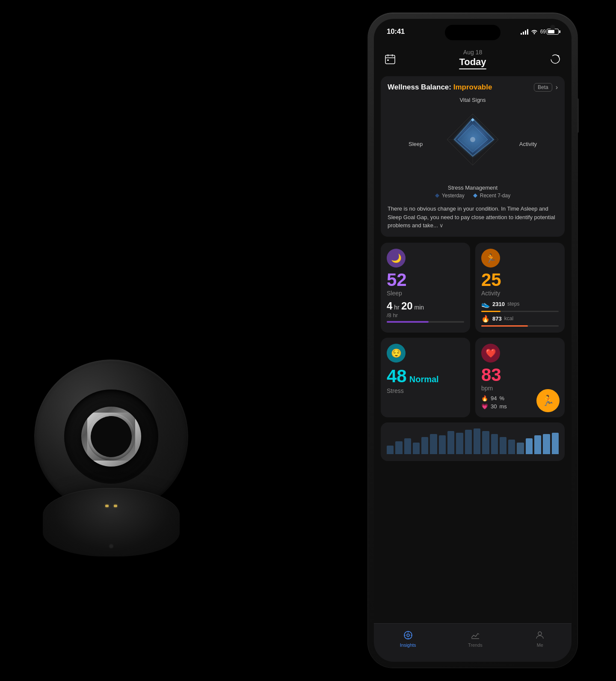 This screenshot has height=681, width=616. Describe the element at coordinates (475, 639) in the screenshot. I see `nav-trends: Trends` at that location.